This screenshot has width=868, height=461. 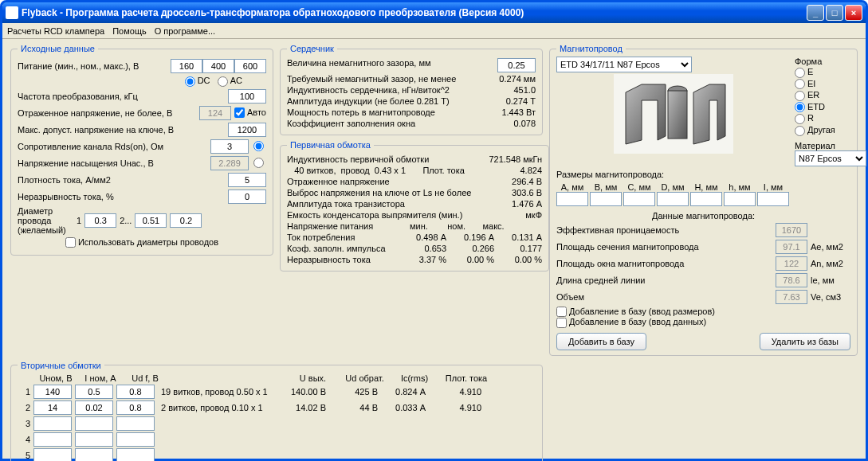 I want to click on close-button: ×, so click(x=854, y=13).